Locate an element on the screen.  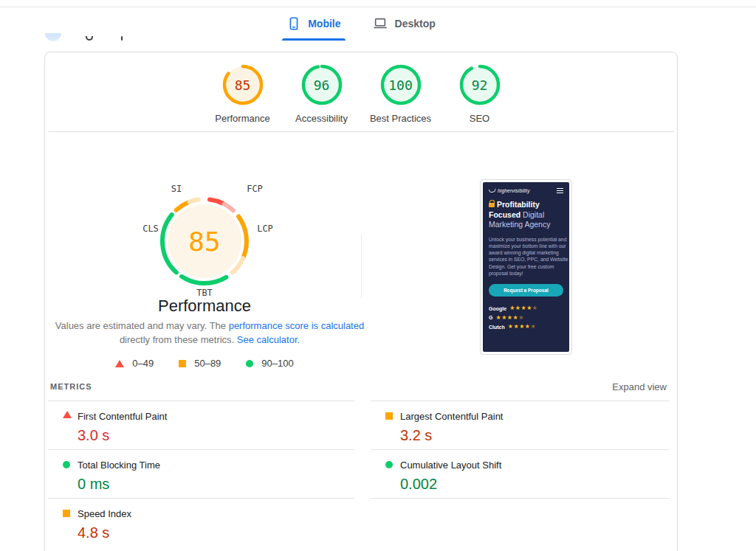
desktop-laptop-icon is located at coordinates (380, 24).